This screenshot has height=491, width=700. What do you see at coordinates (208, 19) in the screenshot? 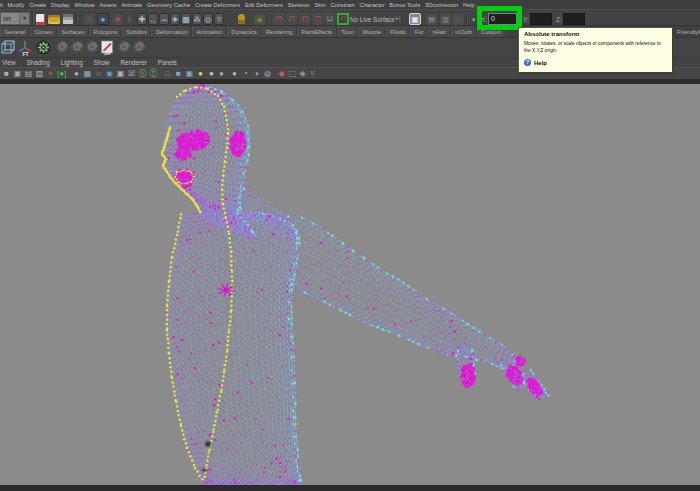
I see `select-rendering-icon: ⛭` at bounding box center [208, 19].